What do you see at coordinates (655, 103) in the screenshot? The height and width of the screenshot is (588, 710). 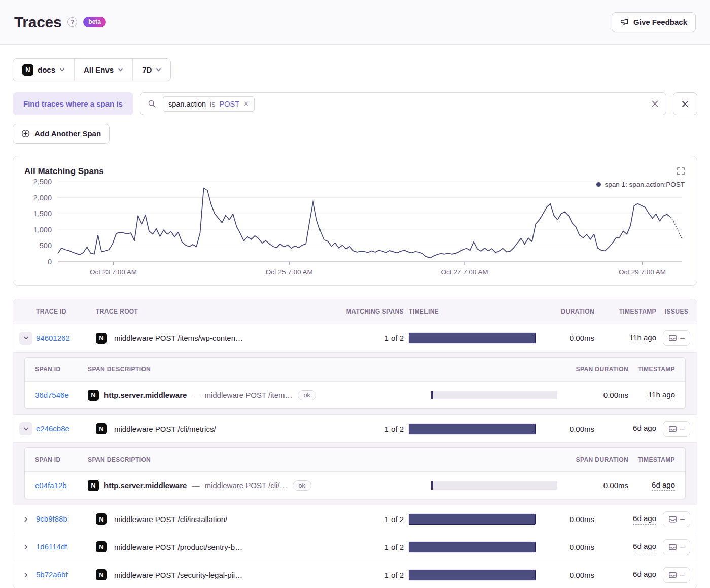 I see `search-clear-icon` at bounding box center [655, 103].